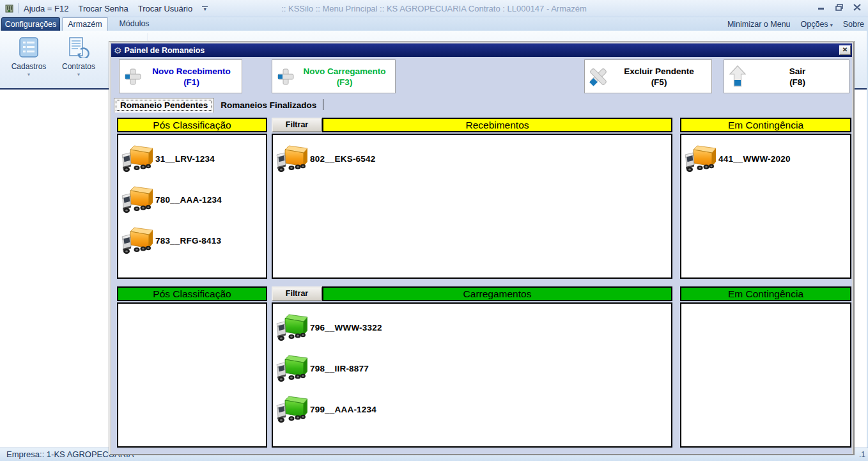 The image size is (868, 461). Describe the element at coordinates (192, 206) in the screenshot. I see `pos-classificacao-recebimentos-list: 31__LRV-1234 780__AAA-1234` at that location.